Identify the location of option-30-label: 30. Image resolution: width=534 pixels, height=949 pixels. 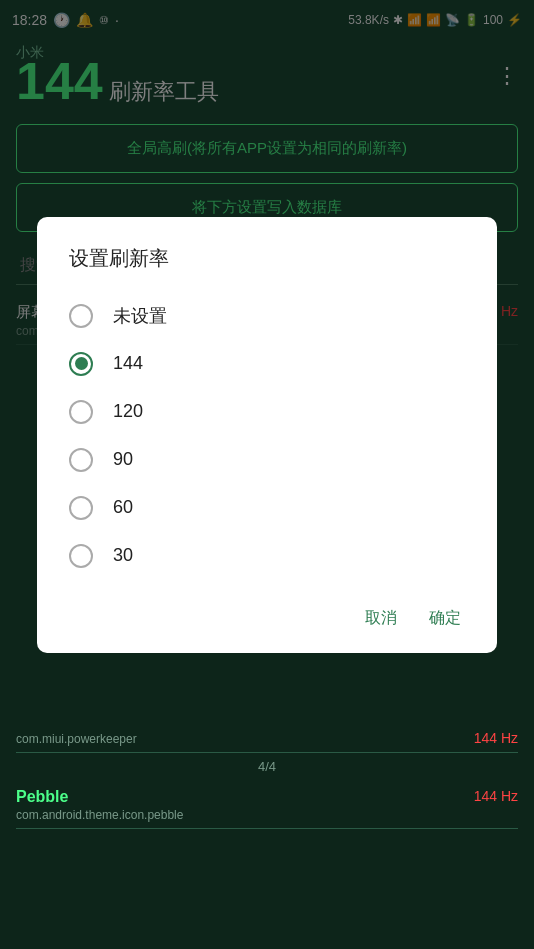
(123, 556).